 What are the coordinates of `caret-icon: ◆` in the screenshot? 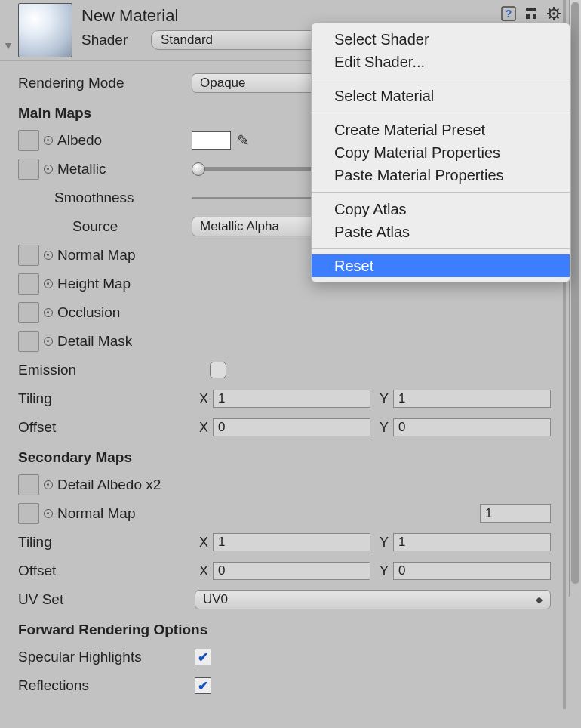 It's located at (539, 600).